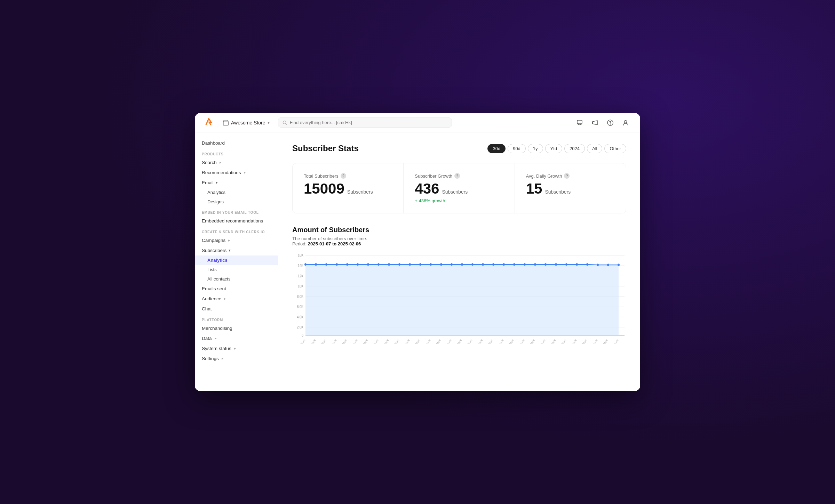 The height and width of the screenshot is (504, 835). I want to click on sidebar-item-subscribers: Subscribers ▾, so click(237, 250).